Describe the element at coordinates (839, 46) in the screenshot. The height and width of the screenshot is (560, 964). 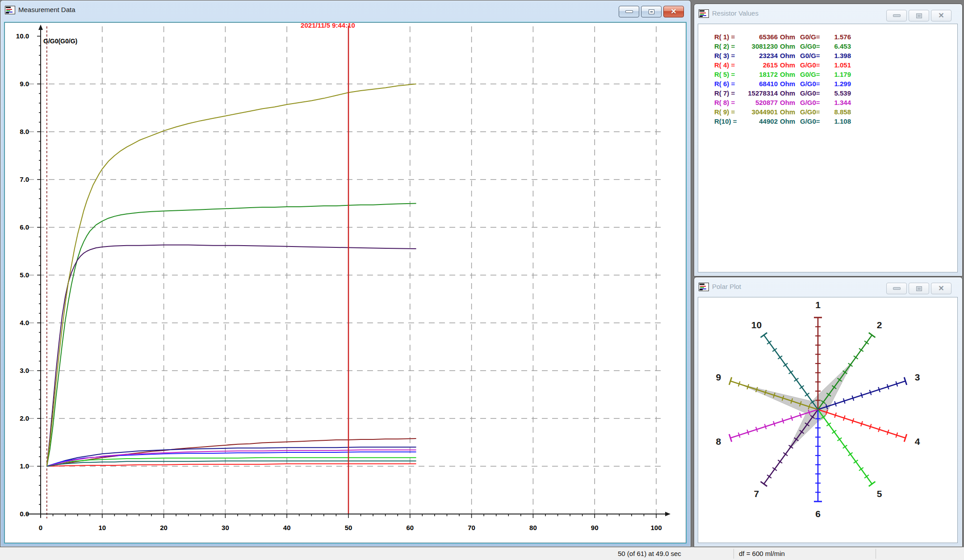
I see `ratio-value: 6.453` at that location.